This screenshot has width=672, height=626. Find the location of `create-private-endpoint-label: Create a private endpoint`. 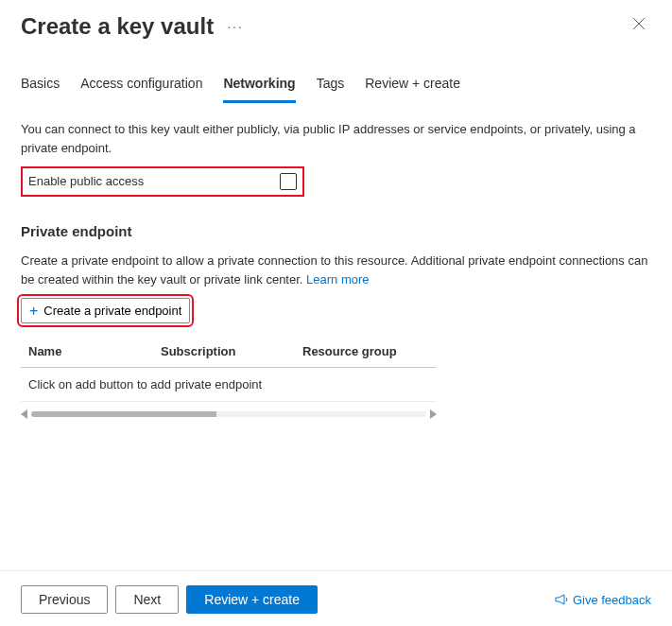

create-private-endpoint-label: Create a private endpoint is located at coordinates (112, 310).